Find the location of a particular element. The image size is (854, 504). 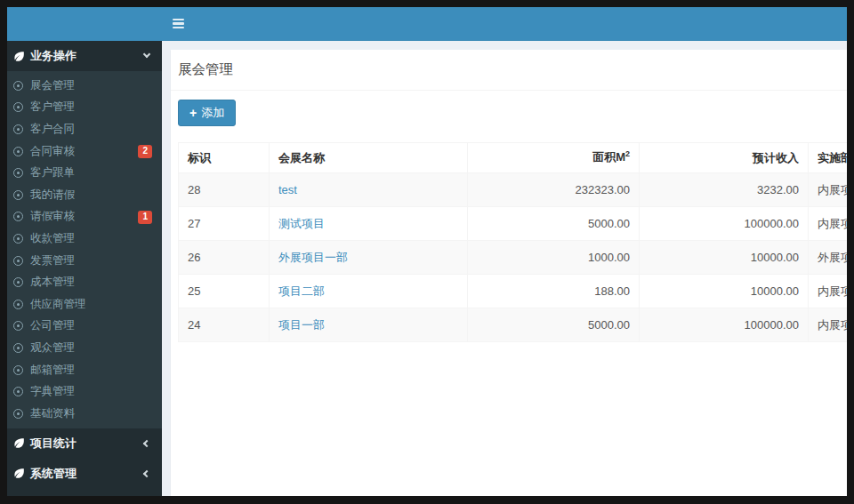

cell-id: 27 is located at coordinates (224, 224).